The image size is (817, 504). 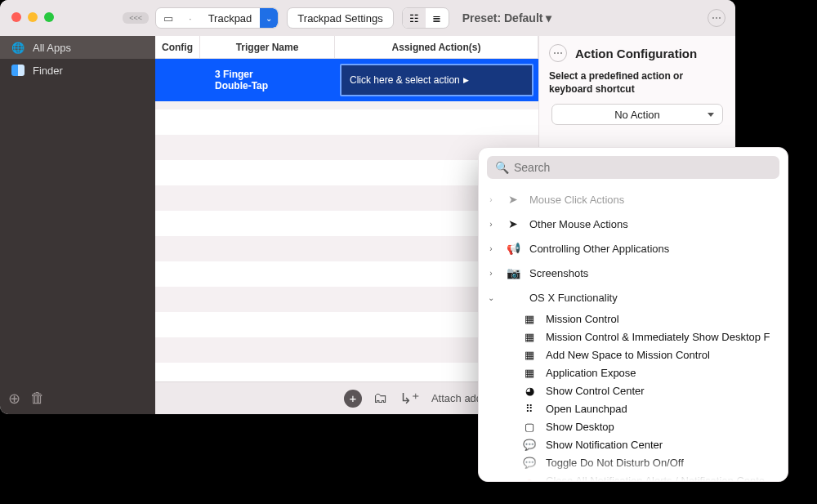 What do you see at coordinates (436, 47) in the screenshot?
I see `col-action: Assigned Action(s)` at bounding box center [436, 47].